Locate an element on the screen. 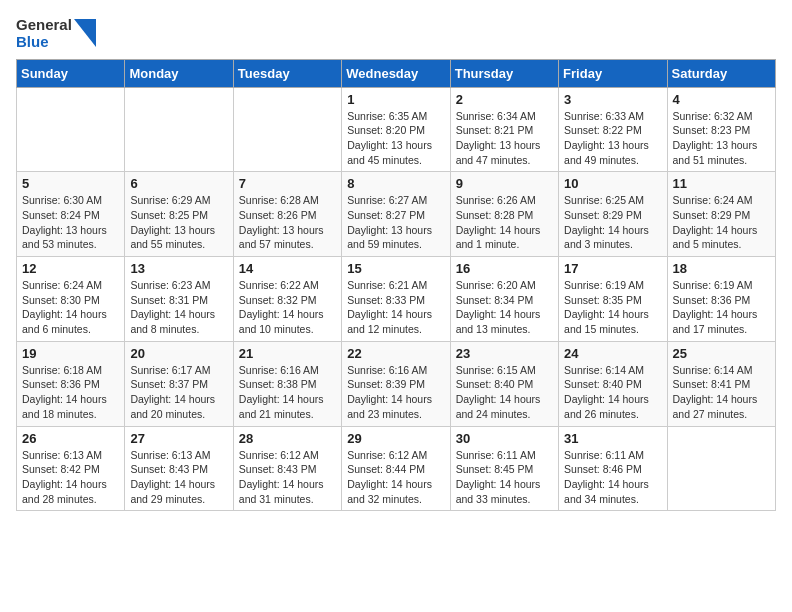 This screenshot has width=792, height=612. day-info: Sunrise: 6:17 AMSunset: 8:37 PMDaylight:… is located at coordinates (178, 392).